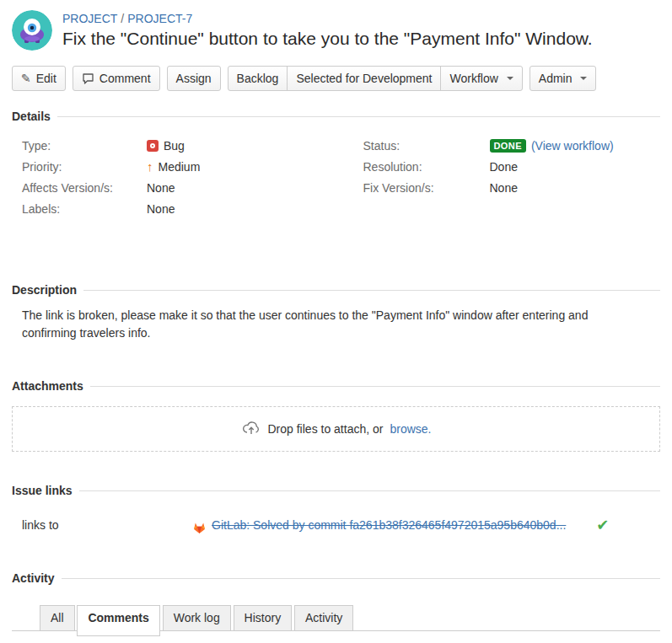 The height and width of the screenshot is (643, 672). I want to click on resolved-check-icon: ✔, so click(602, 525).